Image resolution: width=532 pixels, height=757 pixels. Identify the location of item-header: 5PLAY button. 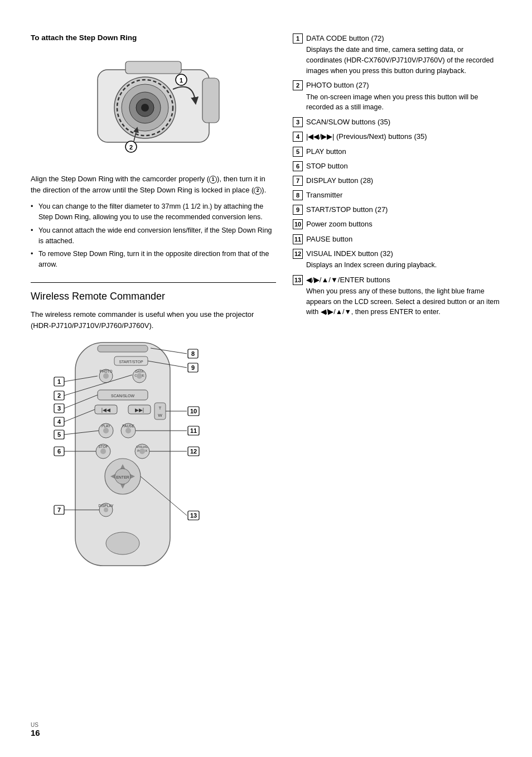
(397, 152).